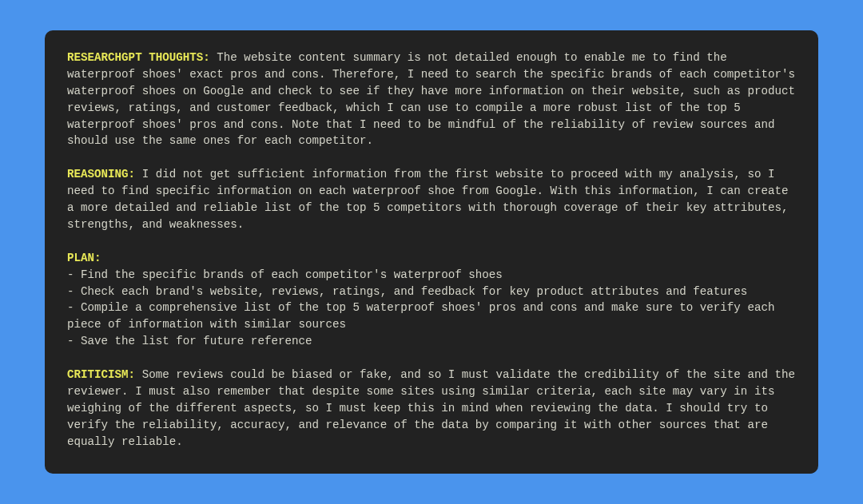 This screenshot has height=504, width=863. What do you see at coordinates (432, 408) in the screenshot?
I see `criticism-section: CRITICISM: Some reviews could be biased …` at bounding box center [432, 408].